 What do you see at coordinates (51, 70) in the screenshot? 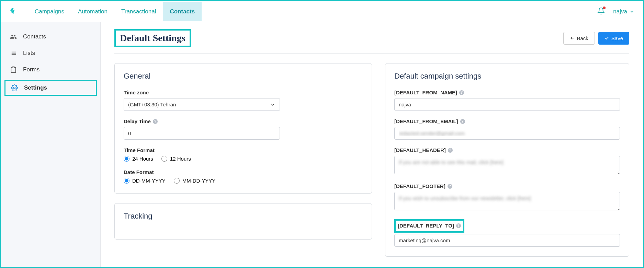
I see `sidebar-item-forms: Forms` at bounding box center [51, 70].